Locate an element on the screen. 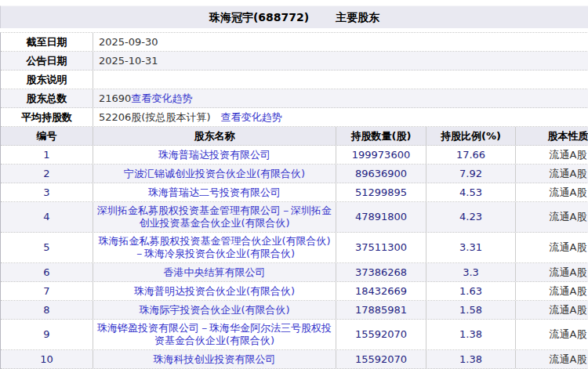 The image size is (588, 369). info-row: 截至日期 2025-09-30 is located at coordinates (295, 42).